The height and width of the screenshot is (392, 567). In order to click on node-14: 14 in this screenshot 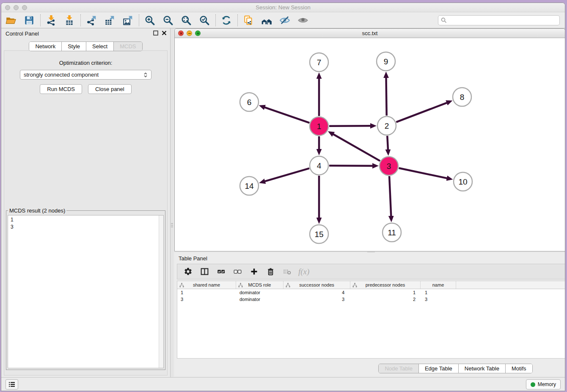, I will do `click(249, 186)`.